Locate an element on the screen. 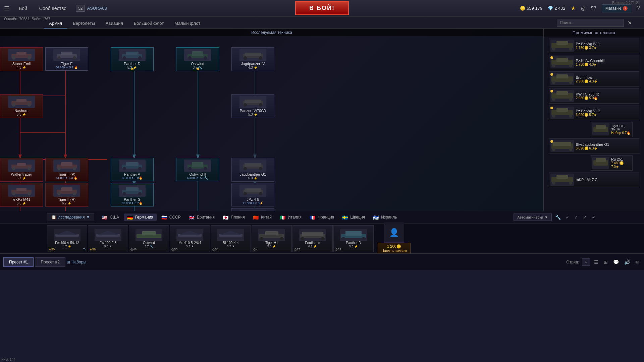 This screenshot has height=362, width=644. preset2-button: Пресет #2 is located at coordinates (50, 262).